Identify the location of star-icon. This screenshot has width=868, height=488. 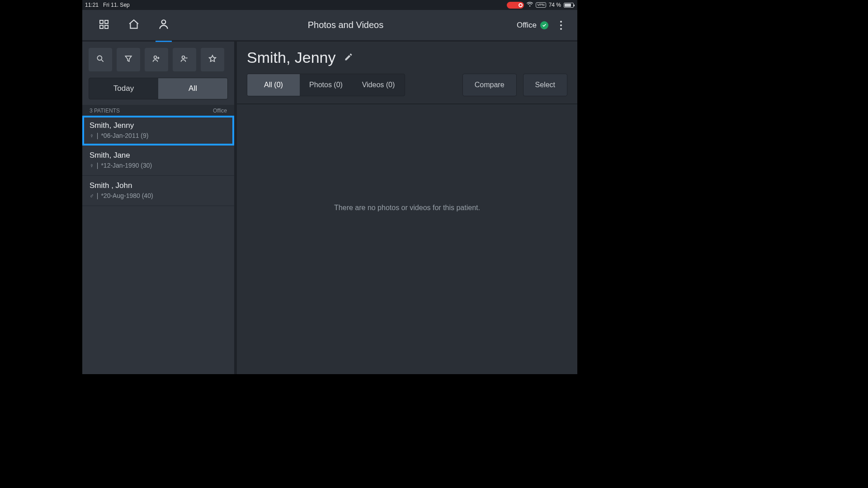
(212, 60).